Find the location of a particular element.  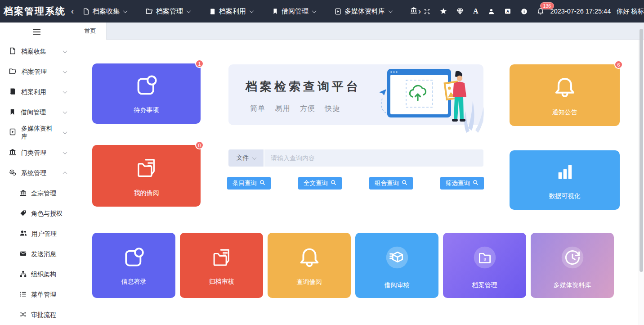

diamond-icon is located at coordinates (460, 11).